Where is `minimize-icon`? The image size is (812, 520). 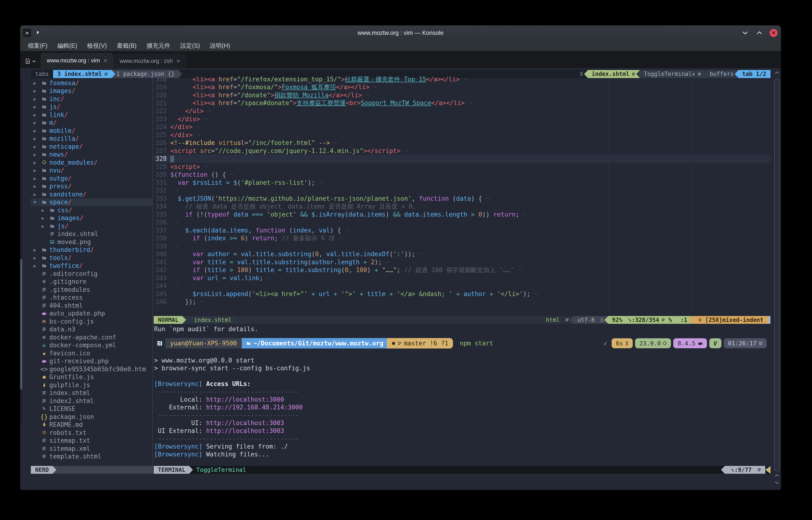
minimize-icon is located at coordinates (745, 33).